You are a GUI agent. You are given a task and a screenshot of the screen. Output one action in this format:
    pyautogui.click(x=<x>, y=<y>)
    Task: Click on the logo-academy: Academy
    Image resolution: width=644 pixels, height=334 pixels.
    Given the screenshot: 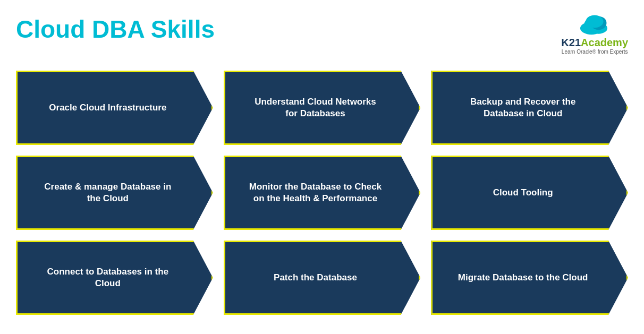 What is the action you would take?
    pyautogui.click(x=605, y=42)
    